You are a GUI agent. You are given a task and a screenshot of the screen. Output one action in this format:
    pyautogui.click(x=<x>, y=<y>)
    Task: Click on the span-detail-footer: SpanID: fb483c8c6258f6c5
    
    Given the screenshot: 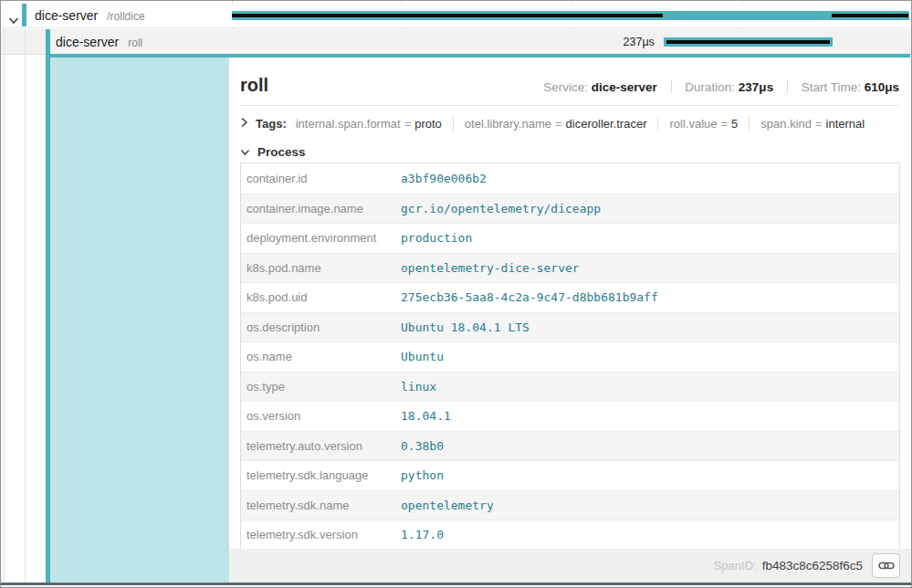 What is the action you would take?
    pyautogui.click(x=571, y=566)
    